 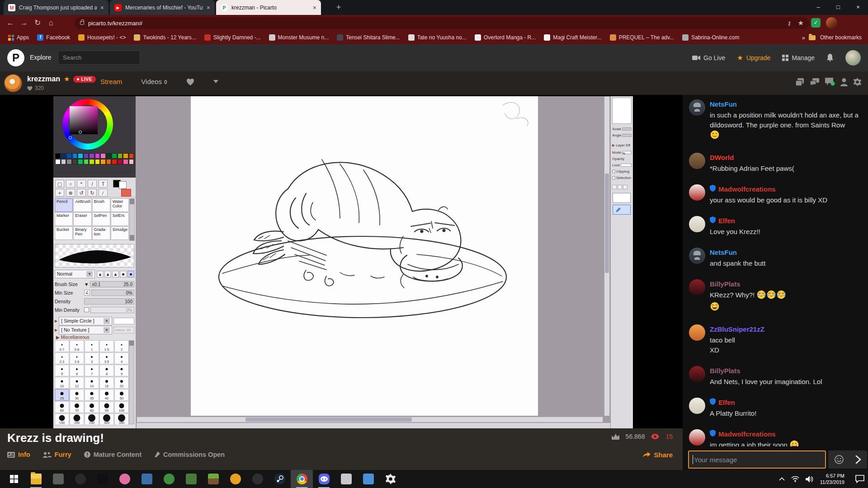 What do you see at coordinates (125, 479) in the screenshot?
I see `taskbar-pink-creature-app` at bounding box center [125, 479].